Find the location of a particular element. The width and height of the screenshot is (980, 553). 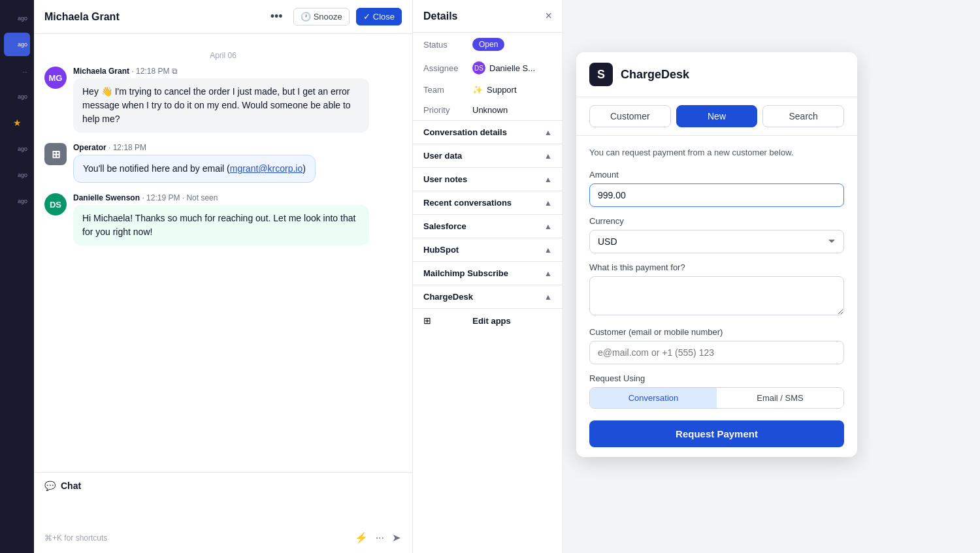

lightning-button: ⚡ is located at coordinates (361, 538).